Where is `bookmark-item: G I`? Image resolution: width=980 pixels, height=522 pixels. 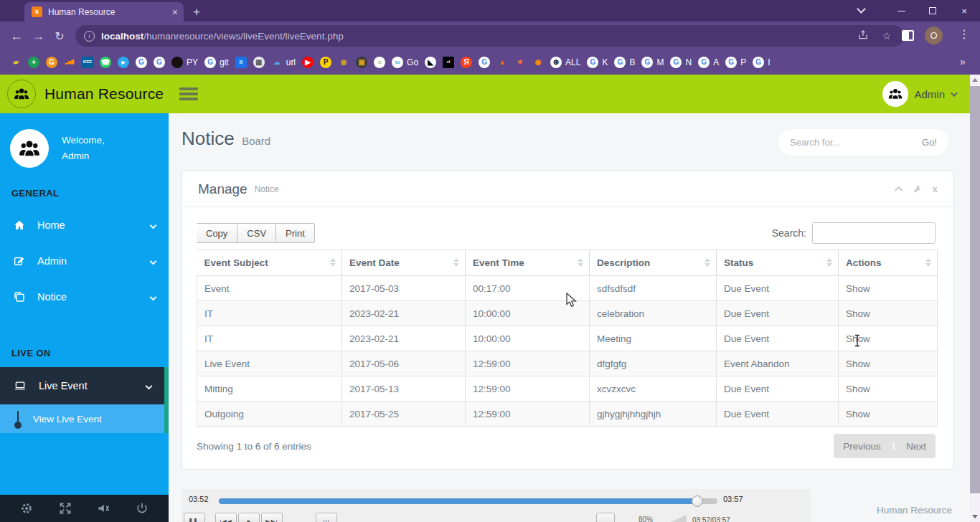 bookmark-item: G I is located at coordinates (761, 62).